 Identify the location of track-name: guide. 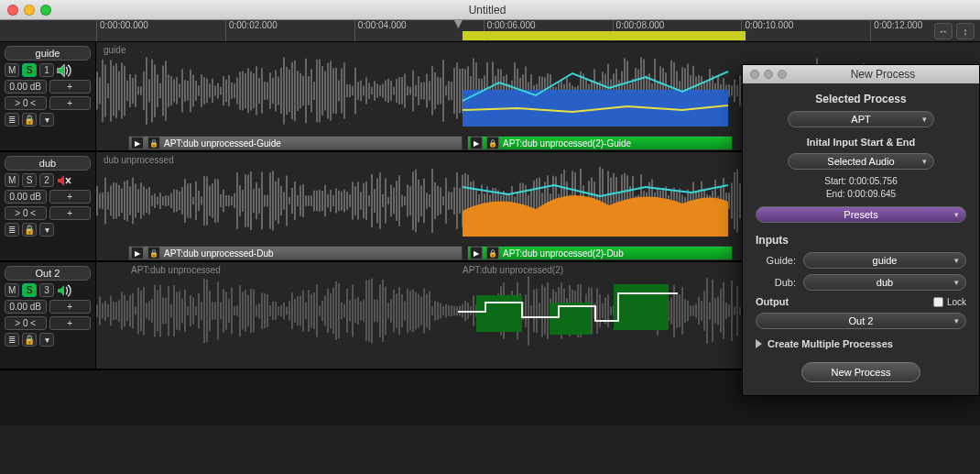
(48, 53).